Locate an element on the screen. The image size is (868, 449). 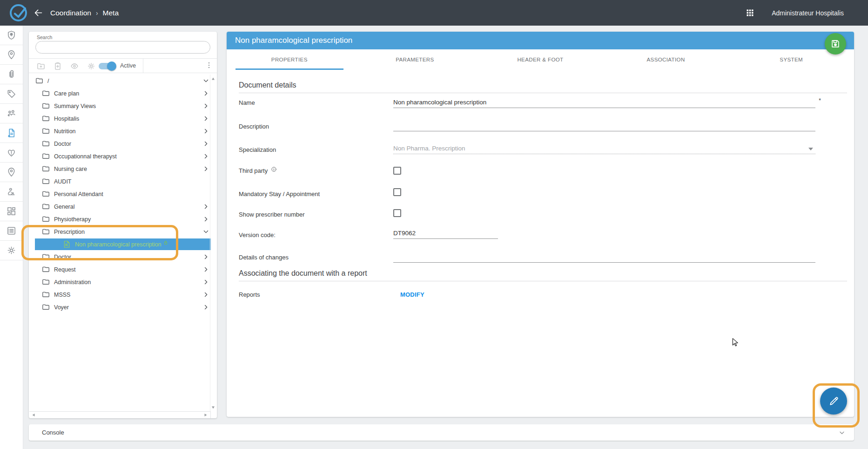
select-field: Non Pharma. Prescription is located at coordinates (604, 148).